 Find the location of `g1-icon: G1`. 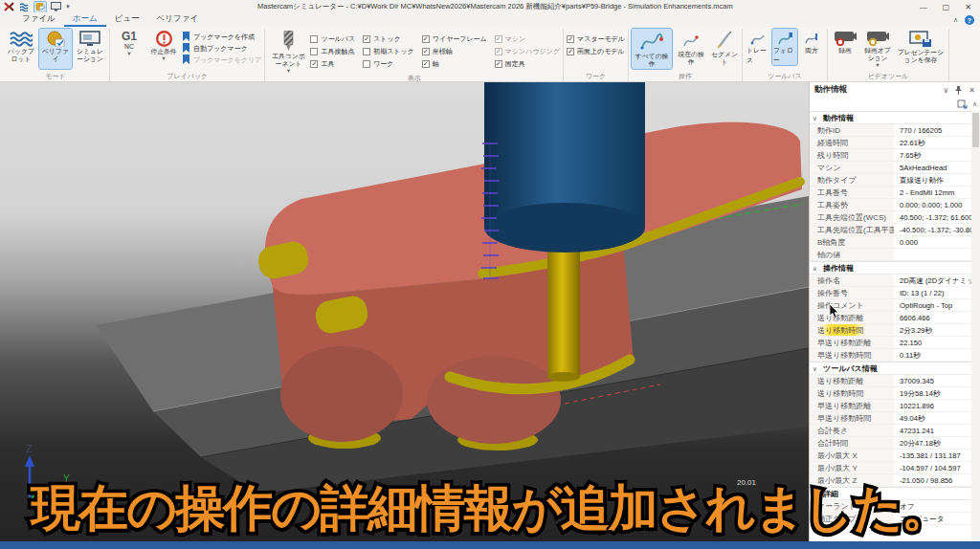

g1-icon: G1 is located at coordinates (129, 36).